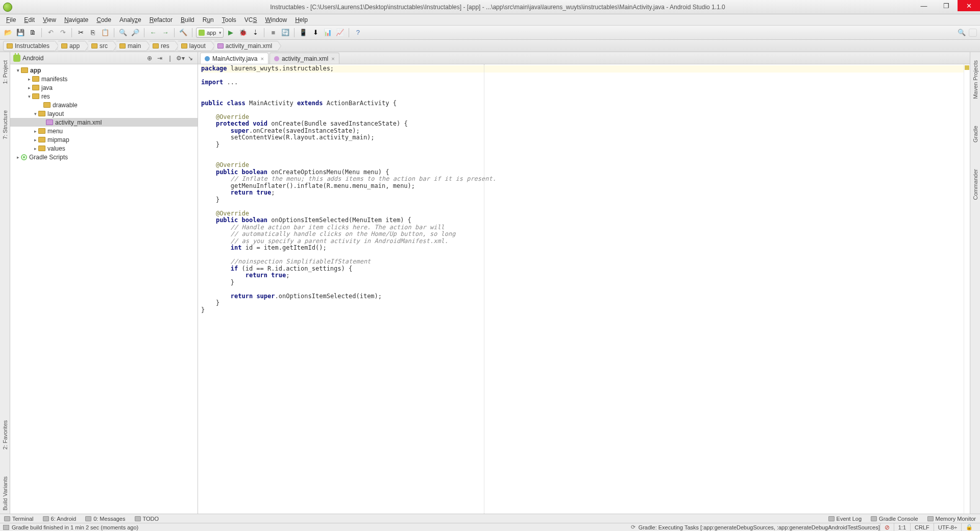  What do you see at coordinates (243, 33) in the screenshot?
I see `debug-icon: 🐞` at bounding box center [243, 33].